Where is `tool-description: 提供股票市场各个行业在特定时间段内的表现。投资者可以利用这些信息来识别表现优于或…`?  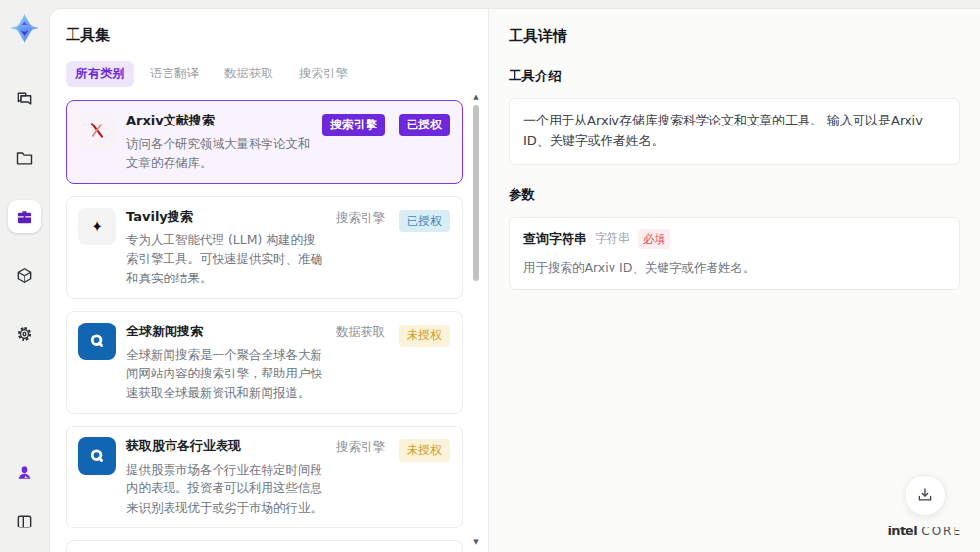 tool-description: 提供股票市场各个行业在特定时间段内的表现。投资者可以利用这些信息来识别表现优于或… is located at coordinates (225, 488).